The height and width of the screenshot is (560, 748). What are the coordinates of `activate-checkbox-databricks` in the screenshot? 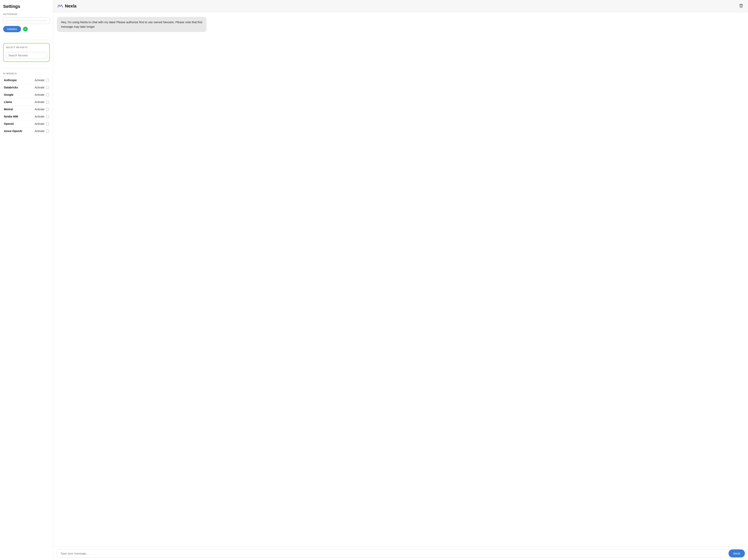 It's located at (47, 88).